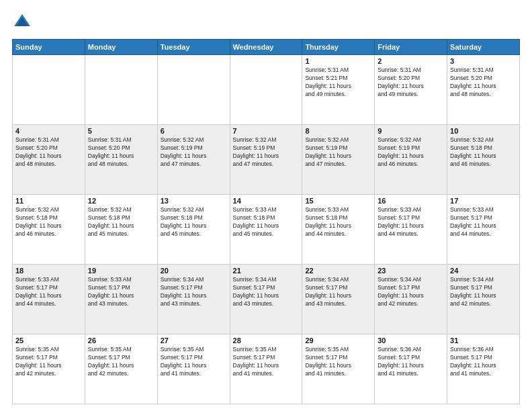  What do you see at coordinates (266, 230) in the screenshot?
I see `calendar-cell: 14Sunrise: 5:33 AM Sunset: 5:18 PM Dayli…` at bounding box center [266, 230].